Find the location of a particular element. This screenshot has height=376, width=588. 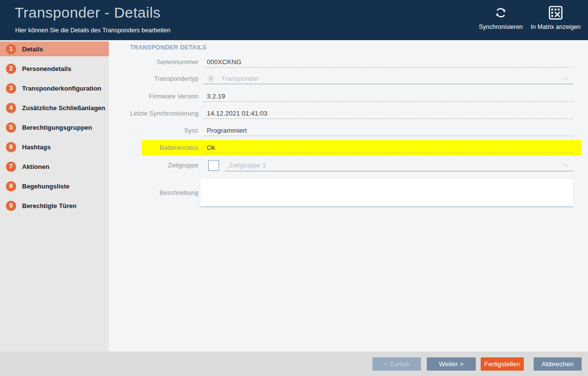

sidebar-item-aktionen: 7 Aktionen is located at coordinates (54, 166).